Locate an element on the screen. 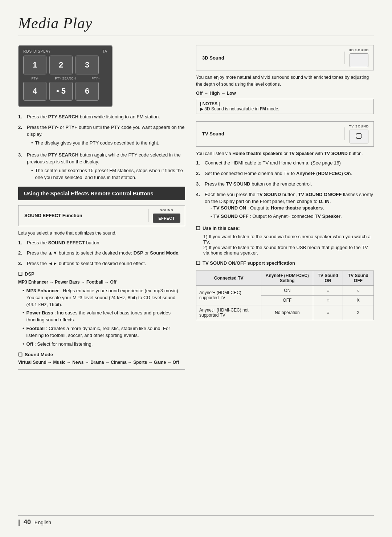  footer: | 40 English is located at coordinates (196, 521).